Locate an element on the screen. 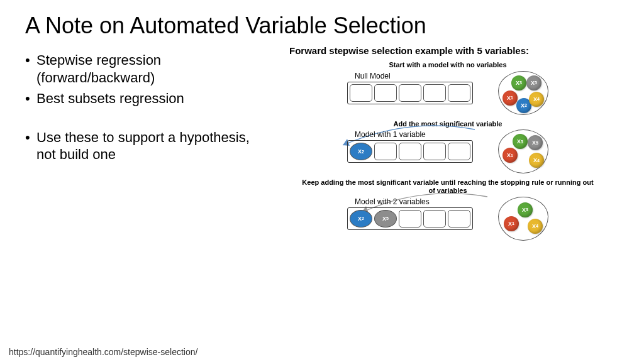 The width and height of the screenshot is (644, 362). model-label: Model with 1 variable is located at coordinates (390, 134).